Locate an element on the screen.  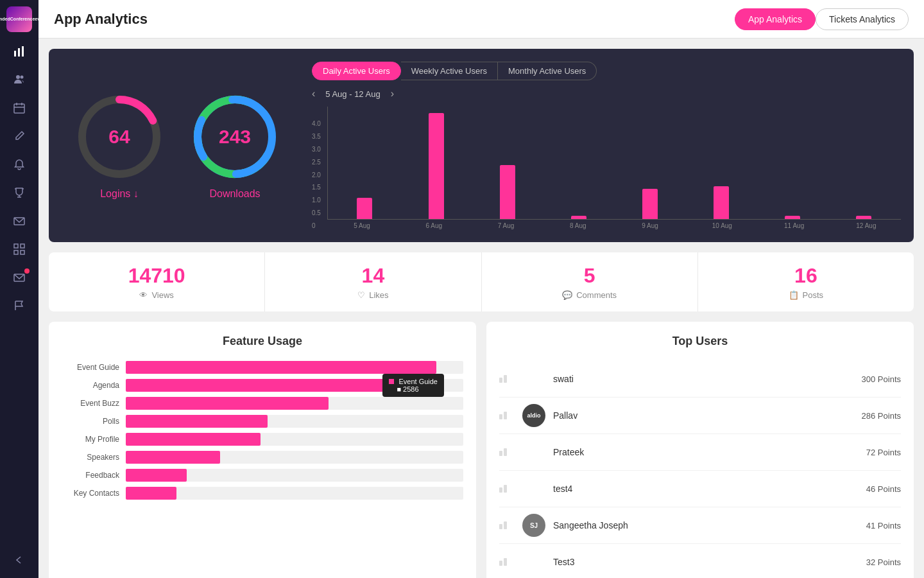
feature-fill-my-profile is located at coordinates (193, 439).